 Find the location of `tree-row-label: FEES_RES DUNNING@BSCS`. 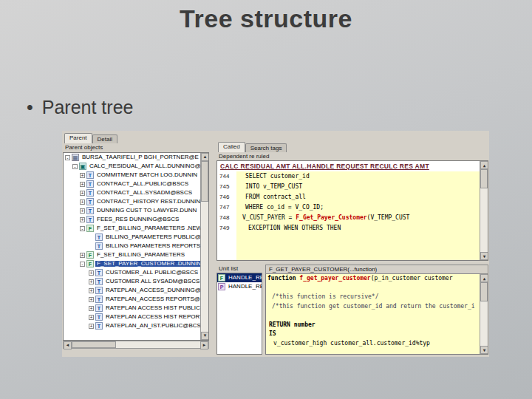

tree-row-label: FEES_RES DUNNING@BSCS is located at coordinates (137, 220).